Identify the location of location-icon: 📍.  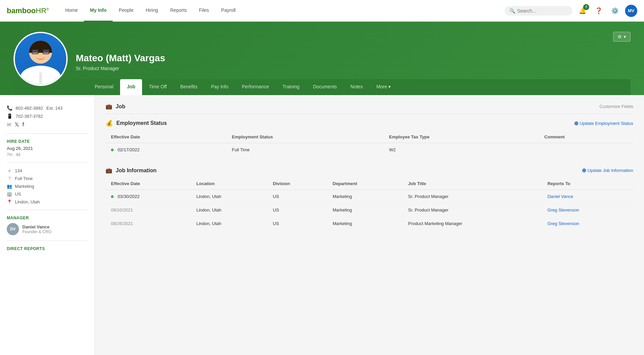
(9, 202).